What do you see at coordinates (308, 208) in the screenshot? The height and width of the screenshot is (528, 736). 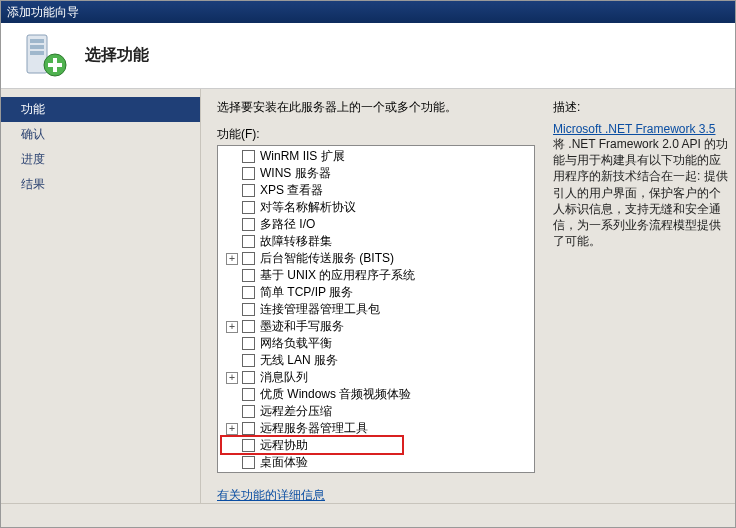 I see `feature-label: 对等名称解析协议` at bounding box center [308, 208].